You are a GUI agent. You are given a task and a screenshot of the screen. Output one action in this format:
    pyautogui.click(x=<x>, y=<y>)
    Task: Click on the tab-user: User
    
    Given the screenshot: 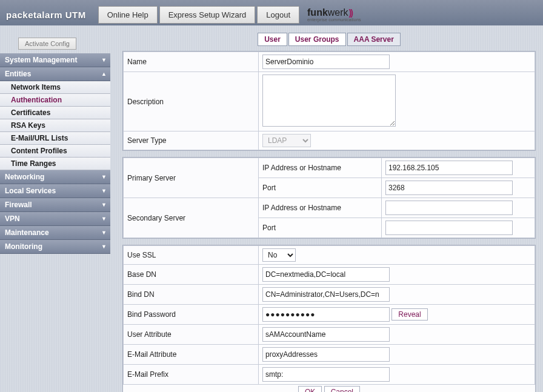 What is the action you would take?
    pyautogui.click(x=273, y=39)
    